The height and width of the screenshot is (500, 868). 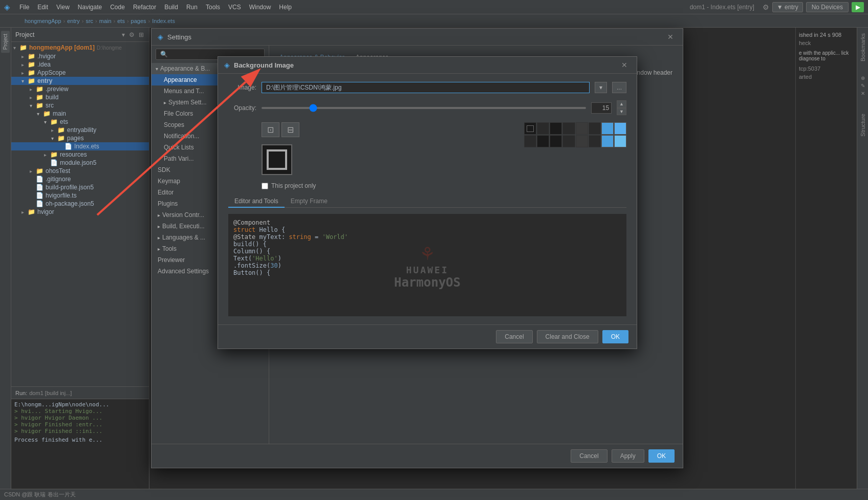 What do you see at coordinates (309, 202) in the screenshot?
I see `bg-tab-empty-frame: Empty Frame` at bounding box center [309, 202].